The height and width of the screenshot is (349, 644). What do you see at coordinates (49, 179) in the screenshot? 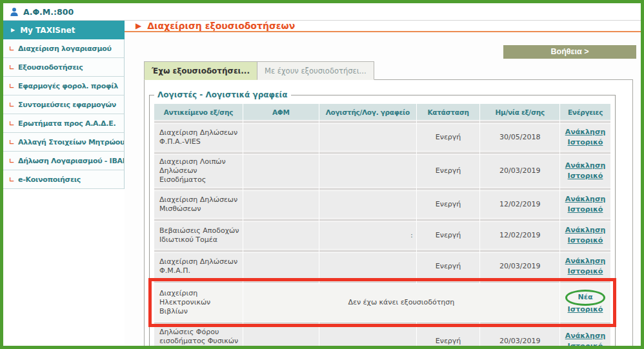
I see `sidebar-item-label: e-Κοινοποιήσεις` at bounding box center [49, 179].